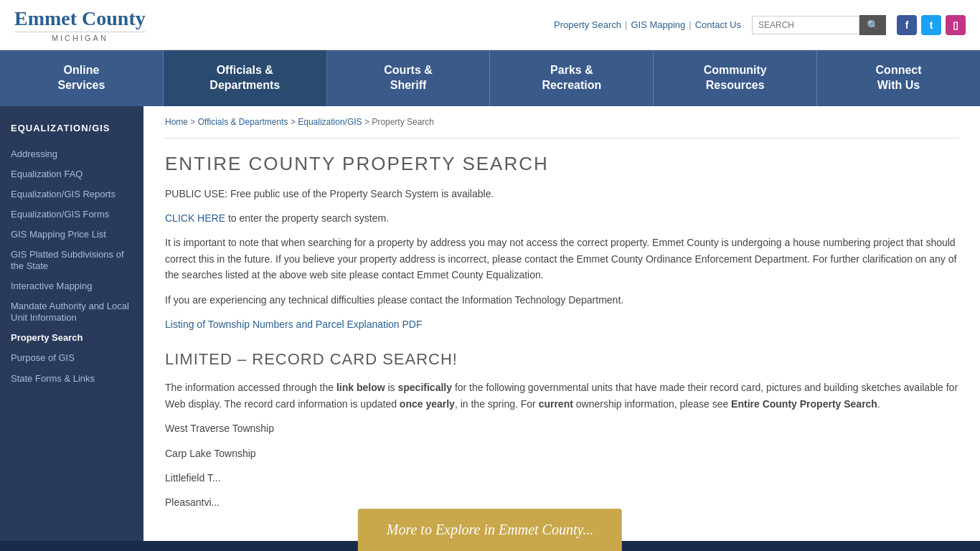 The image size is (980, 551). Describe the element at coordinates (690, 24) in the screenshot. I see `separator2: |` at that location.